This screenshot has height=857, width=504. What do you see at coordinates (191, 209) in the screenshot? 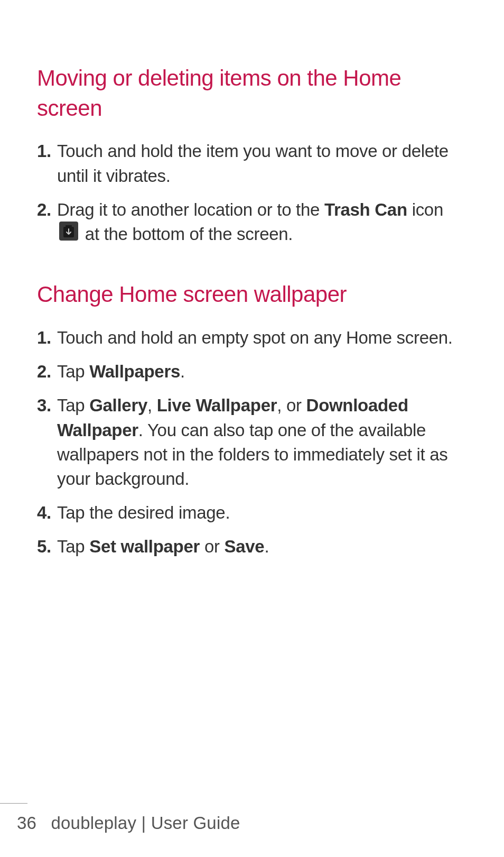
I see `text-fragment: Drag it to another location or to the` at bounding box center [191, 209].